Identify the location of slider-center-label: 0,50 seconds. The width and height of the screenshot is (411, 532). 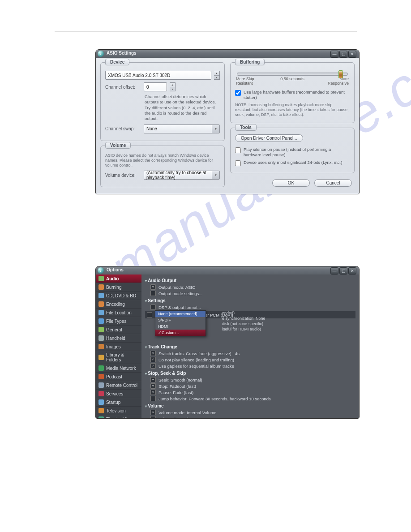
(292, 82).